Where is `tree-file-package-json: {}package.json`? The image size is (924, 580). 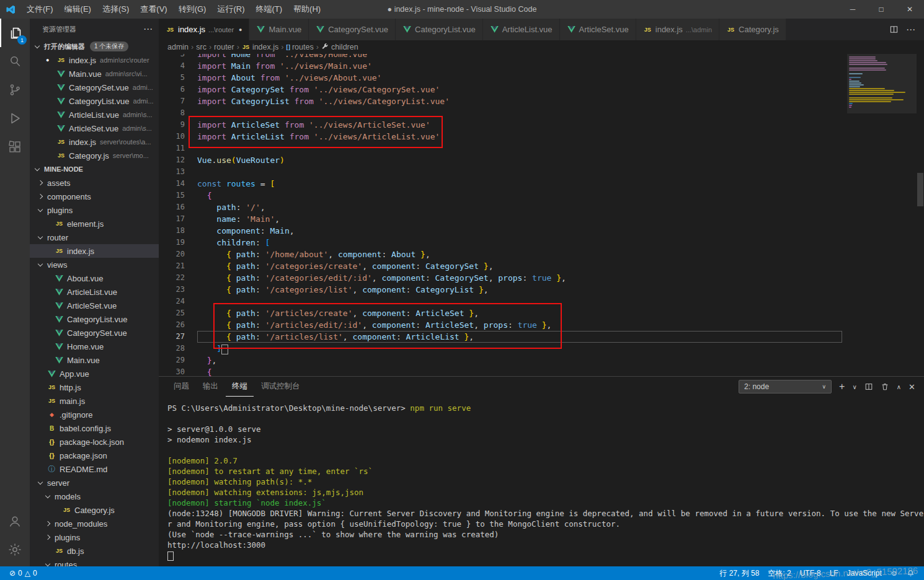 tree-file-package-json: {}package.json is located at coordinates (94, 455).